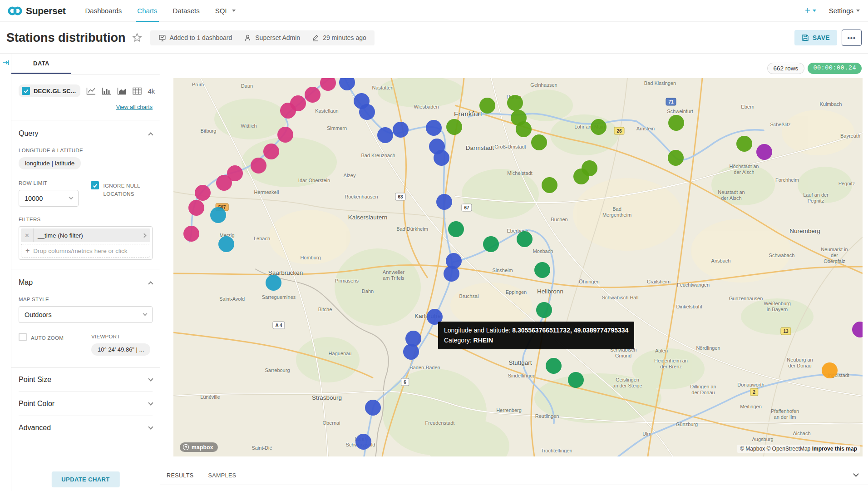 The height and width of the screenshot is (491, 868). I want to click on query-section-header: Query, so click(85, 129).